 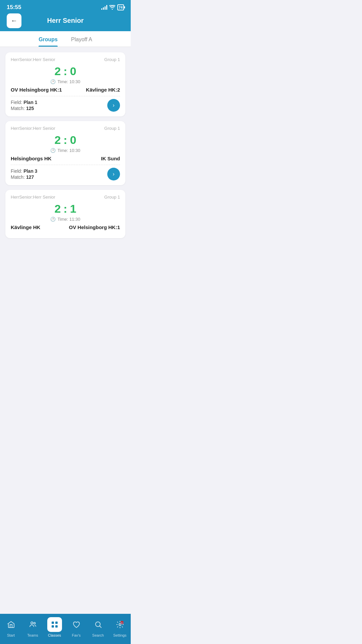 I want to click on team-away: Kävlinge HK:2, so click(x=103, y=90).